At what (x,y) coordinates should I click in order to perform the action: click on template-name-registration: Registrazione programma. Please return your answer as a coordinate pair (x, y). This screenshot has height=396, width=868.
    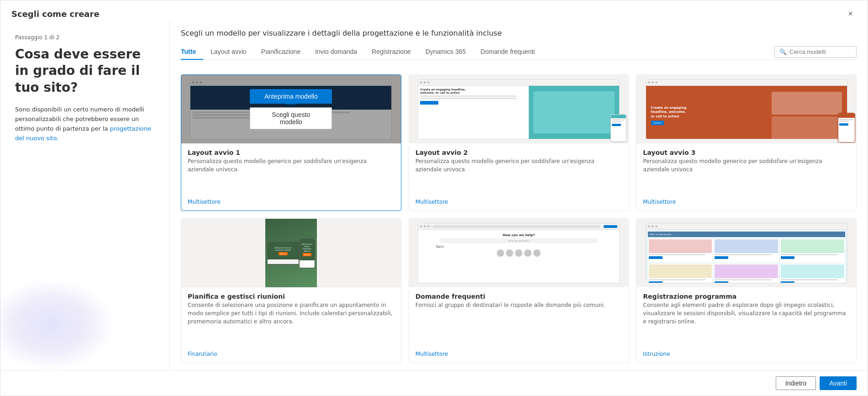
    Looking at the image, I should click on (746, 296).